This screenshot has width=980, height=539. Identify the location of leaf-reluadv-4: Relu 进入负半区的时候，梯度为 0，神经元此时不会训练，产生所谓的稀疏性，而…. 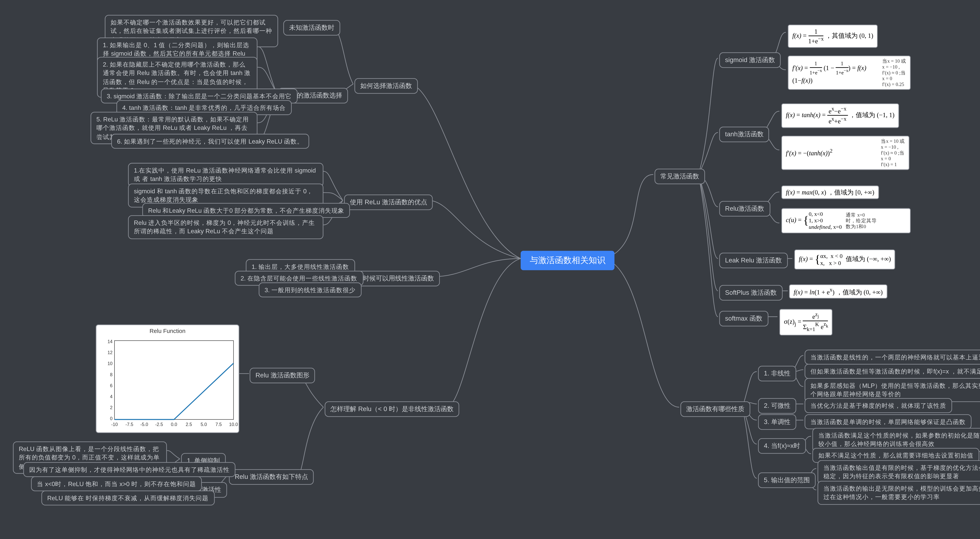
(226, 227).